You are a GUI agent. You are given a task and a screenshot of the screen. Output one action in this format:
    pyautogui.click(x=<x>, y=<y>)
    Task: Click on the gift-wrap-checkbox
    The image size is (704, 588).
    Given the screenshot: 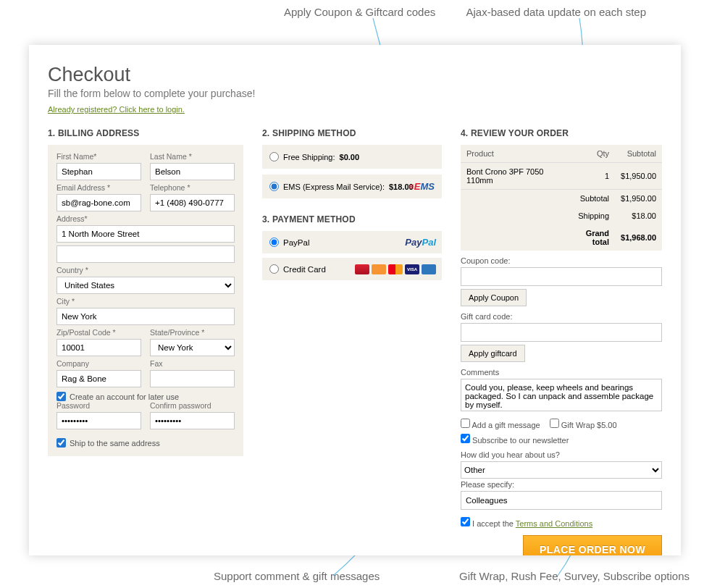 What is the action you would take?
    pyautogui.click(x=555, y=423)
    